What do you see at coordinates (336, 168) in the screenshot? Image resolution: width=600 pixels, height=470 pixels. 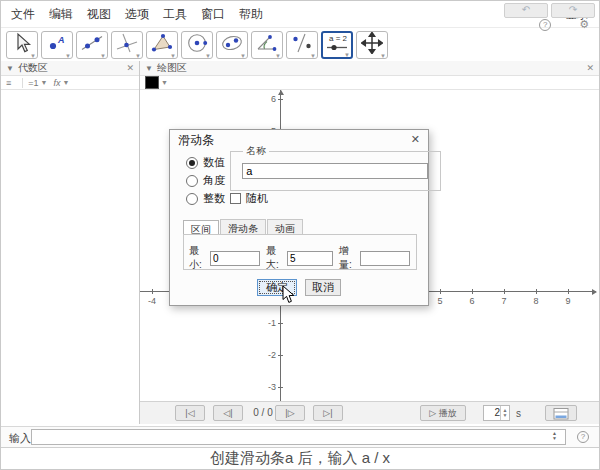 I see `name-fieldset: 名称` at bounding box center [336, 168].